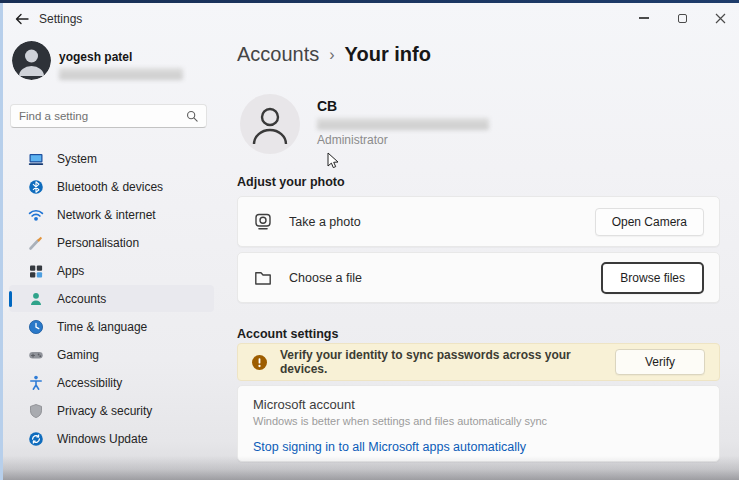 The width and height of the screenshot is (739, 480). What do you see at coordinates (2, 242) in the screenshot?
I see `window-left-edge` at bounding box center [2, 242].